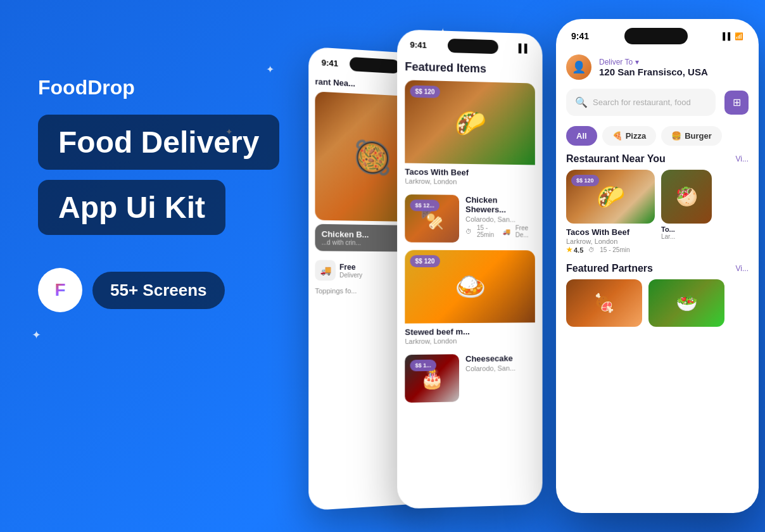 The image size is (765, 532). Describe the element at coordinates (742, 269) in the screenshot. I see `partners-view-all: Vi...` at that location.